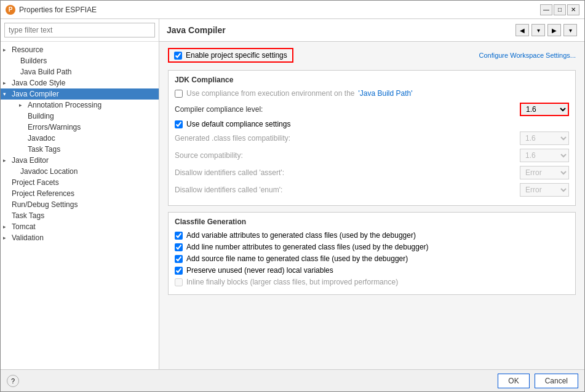 The image size is (585, 392). I want to click on back-dropdown: ▾, so click(538, 30).